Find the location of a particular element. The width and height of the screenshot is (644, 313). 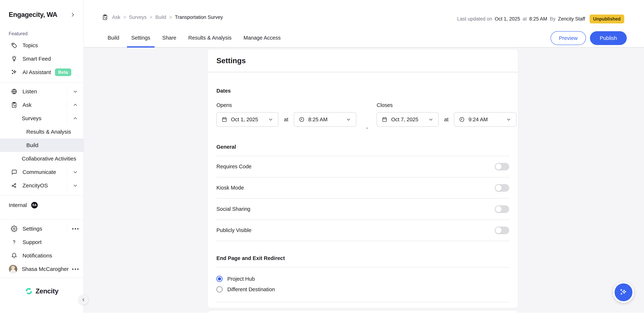

breadcrumb-build: Build is located at coordinates (161, 18).